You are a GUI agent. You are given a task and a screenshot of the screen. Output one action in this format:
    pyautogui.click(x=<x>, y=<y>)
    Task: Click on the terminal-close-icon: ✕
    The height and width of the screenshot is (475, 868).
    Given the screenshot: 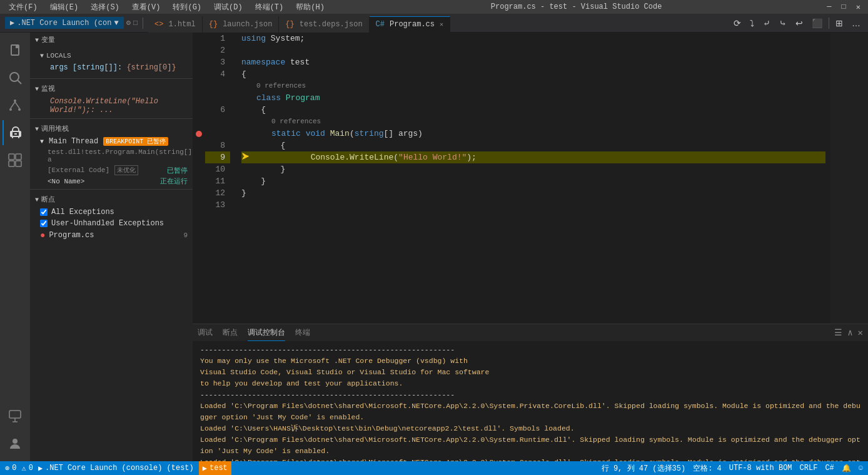 What is the action you would take?
    pyautogui.click(x=860, y=333)
    